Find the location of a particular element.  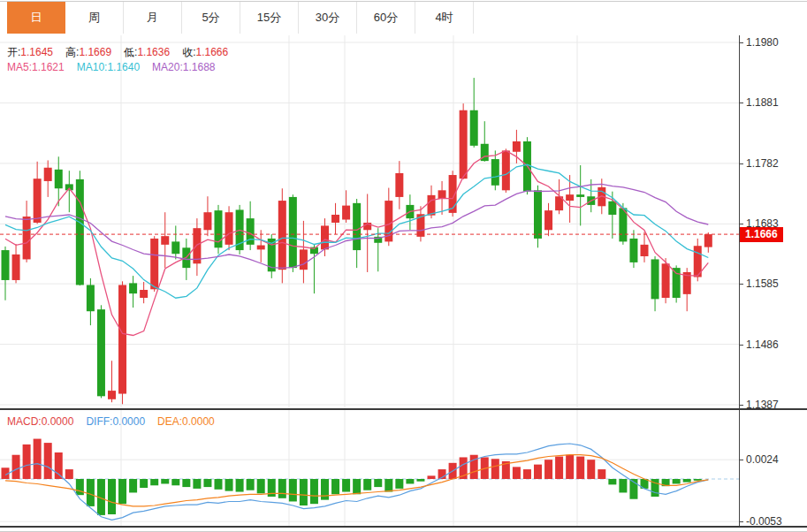

tab-30分: 30分 is located at coordinates (328, 18).